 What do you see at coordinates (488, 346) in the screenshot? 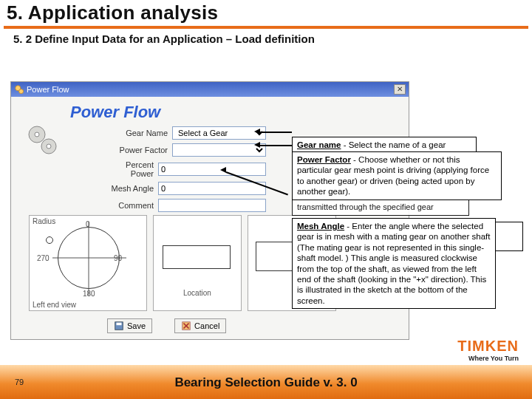
I see `brand-name: TIMKEN` at bounding box center [488, 346].